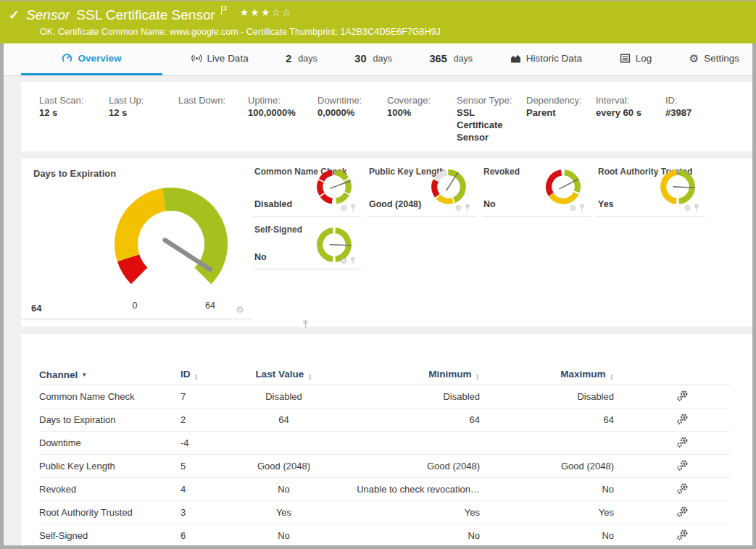 This screenshot has height=549, width=756. Describe the element at coordinates (110, 513) in the screenshot. I see `channel-name: Root Authority Trusted` at that location.